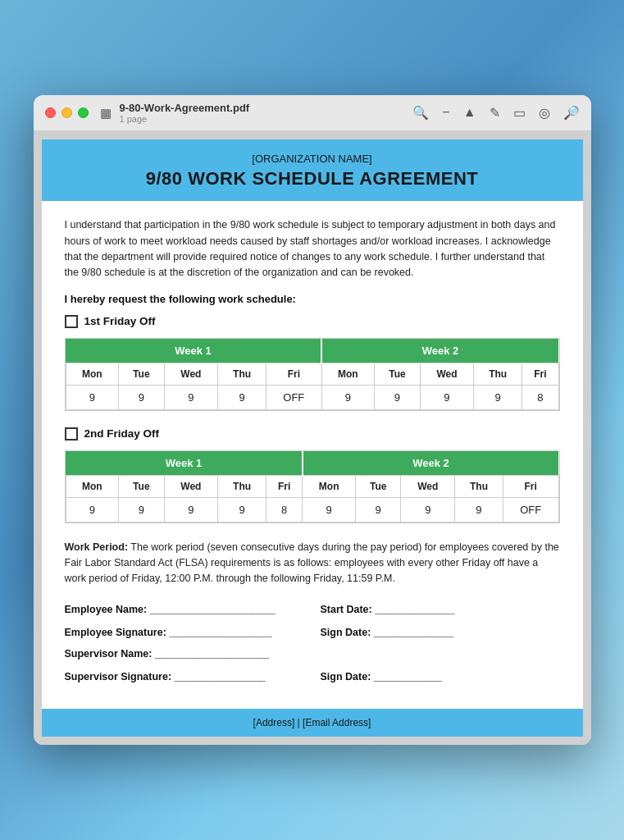 This screenshot has width=624, height=840. I want to click on day-mon-w1: Mon, so click(92, 374).